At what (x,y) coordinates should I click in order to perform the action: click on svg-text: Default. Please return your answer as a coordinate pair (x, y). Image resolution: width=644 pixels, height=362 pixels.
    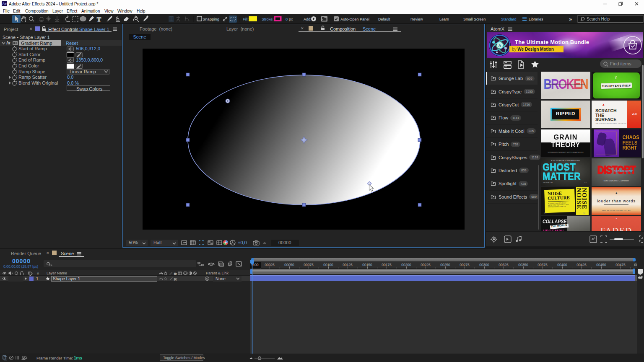
    Looking at the image, I should click on (384, 19).